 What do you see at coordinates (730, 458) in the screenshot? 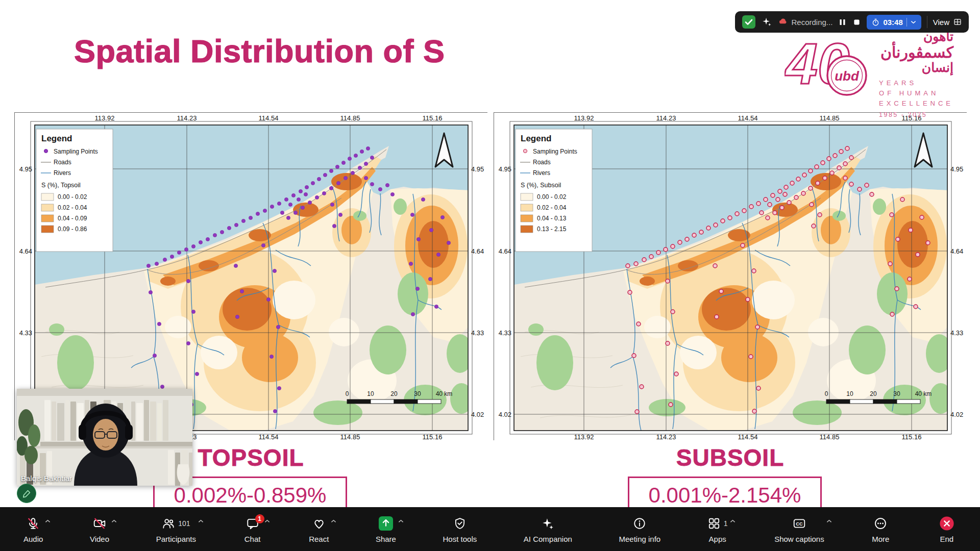
I see `subsoil-caption: SUBSOIL` at bounding box center [730, 458].